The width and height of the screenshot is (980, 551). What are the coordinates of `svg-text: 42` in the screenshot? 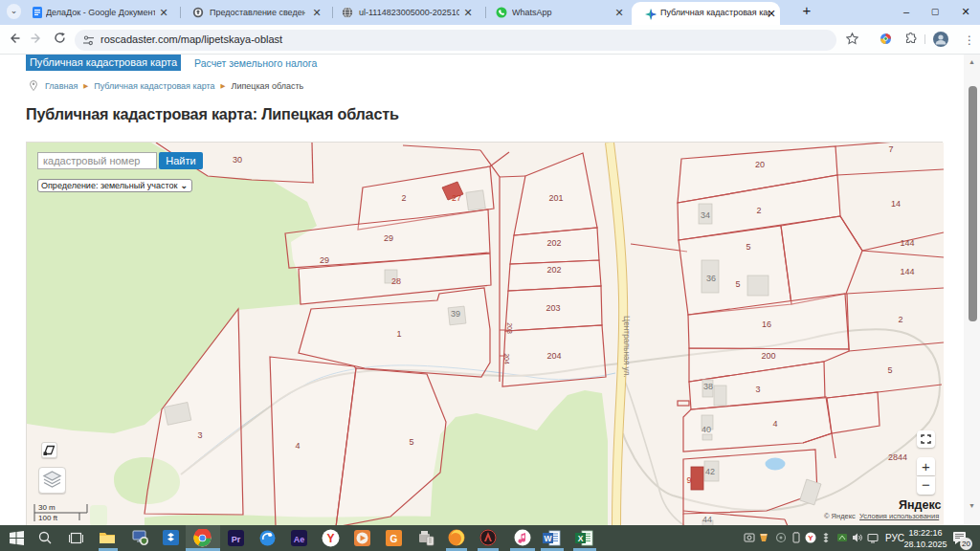 It's located at (710, 472).